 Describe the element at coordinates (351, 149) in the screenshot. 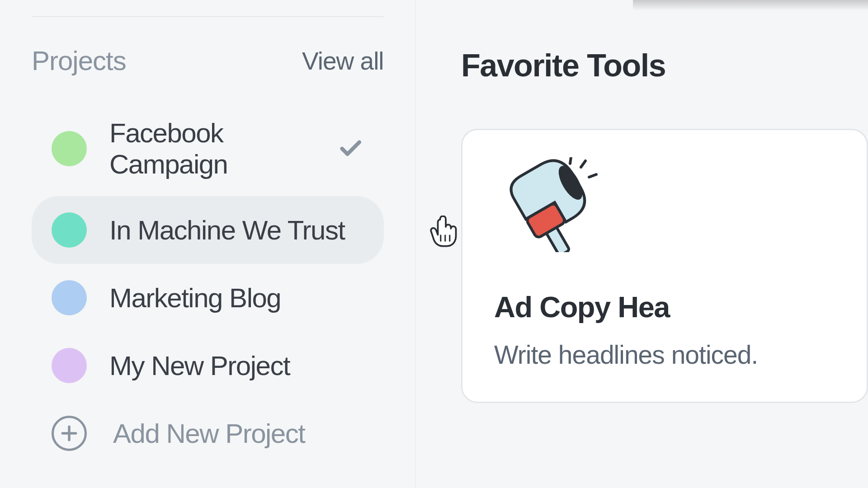

I see `checkmark-icon` at that location.